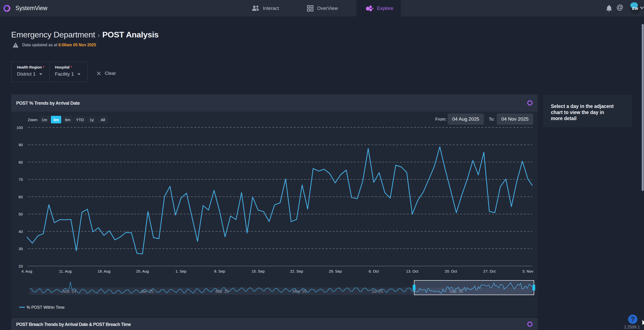 This screenshot has height=330, width=644. What do you see at coordinates (21, 145) in the screenshot?
I see `svg-text: 90` at bounding box center [21, 145].